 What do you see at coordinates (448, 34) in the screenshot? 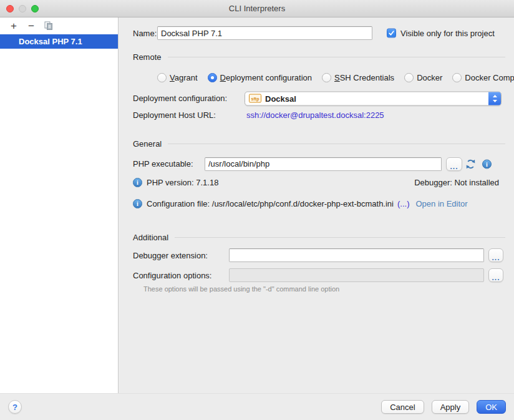
I see `checkbox-label: Visible only for this project` at bounding box center [448, 34].